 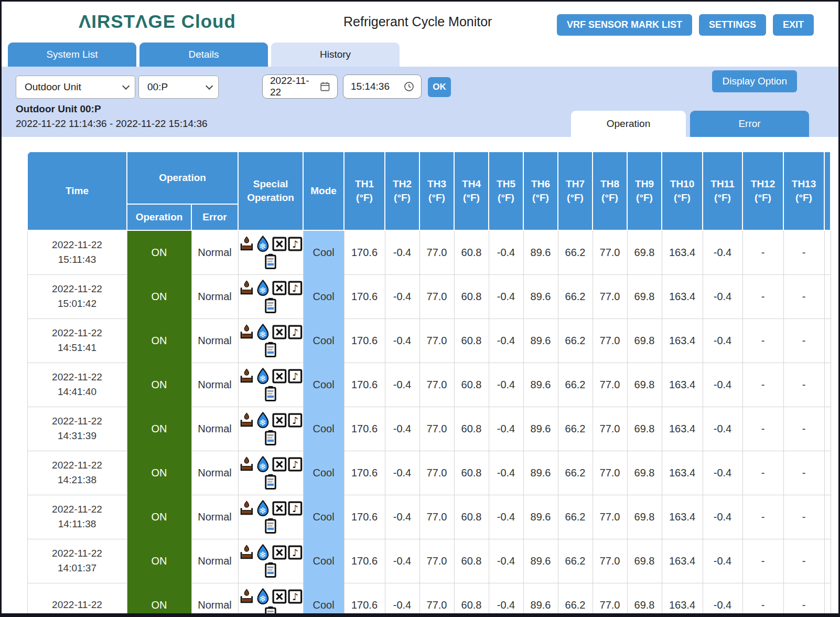 What do you see at coordinates (793, 25) in the screenshot?
I see `exit-button: EXIT` at bounding box center [793, 25].